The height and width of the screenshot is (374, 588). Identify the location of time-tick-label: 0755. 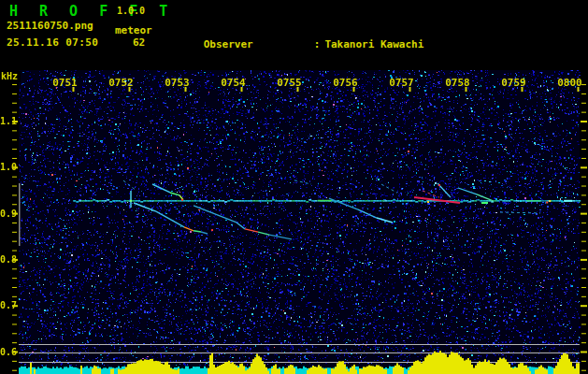
(290, 82).